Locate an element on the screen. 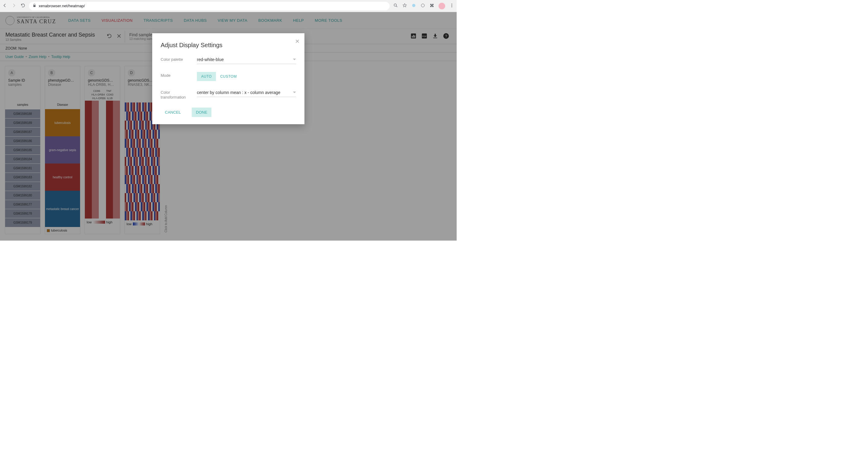 The width and height of the screenshot is (868, 457). forward-icon is located at coordinates (14, 6).